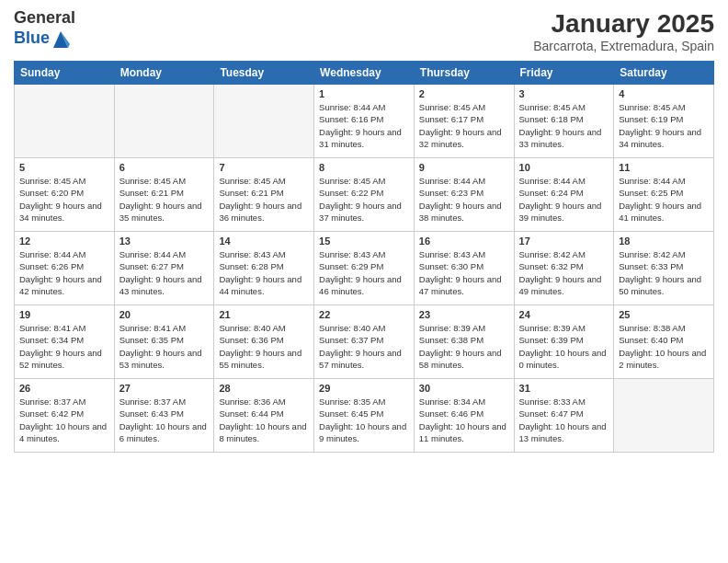 The image size is (728, 563). I want to click on calendar-cell: 6Sunrise: 8:45 AMSunset: 6:21 PMDaylight…, so click(164, 195).